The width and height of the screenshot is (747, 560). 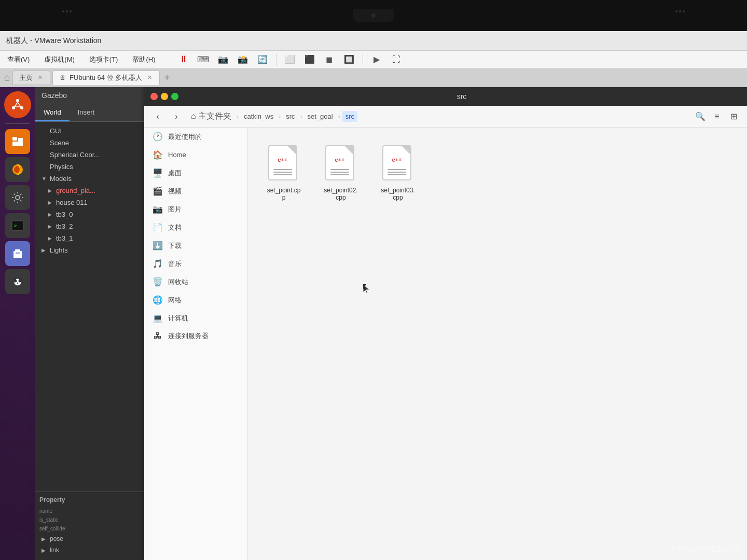 What do you see at coordinates (406, 150) in the screenshot?
I see `file-corner` at bounding box center [406, 150].